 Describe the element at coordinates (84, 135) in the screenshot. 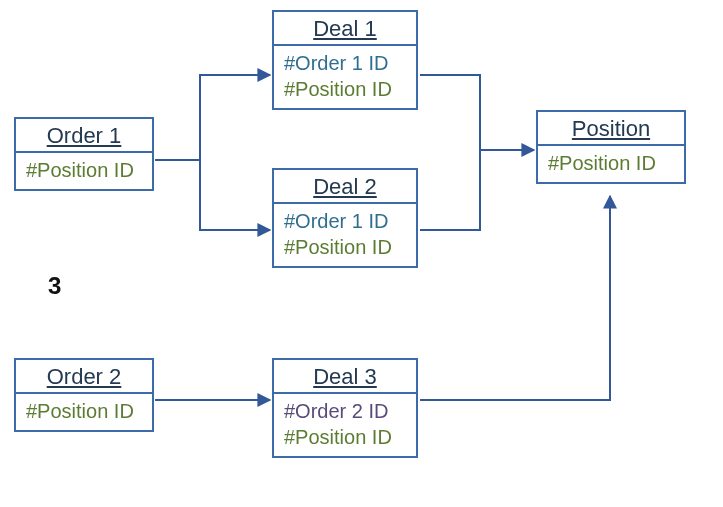

I see `node-order1-title: Order 1` at that location.